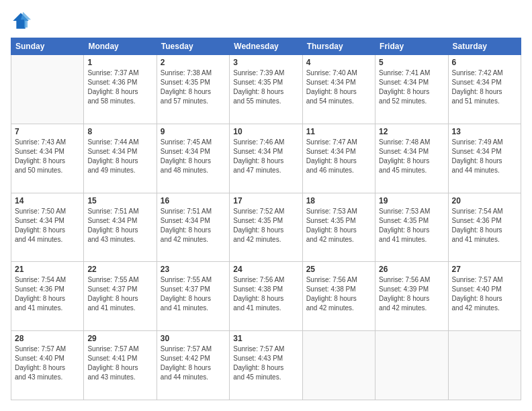 The height and width of the screenshot is (411, 532). I want to click on day-info: Sunrise: 7:42 AM Sunset: 4:34 PM Dayligh…, so click(485, 87).